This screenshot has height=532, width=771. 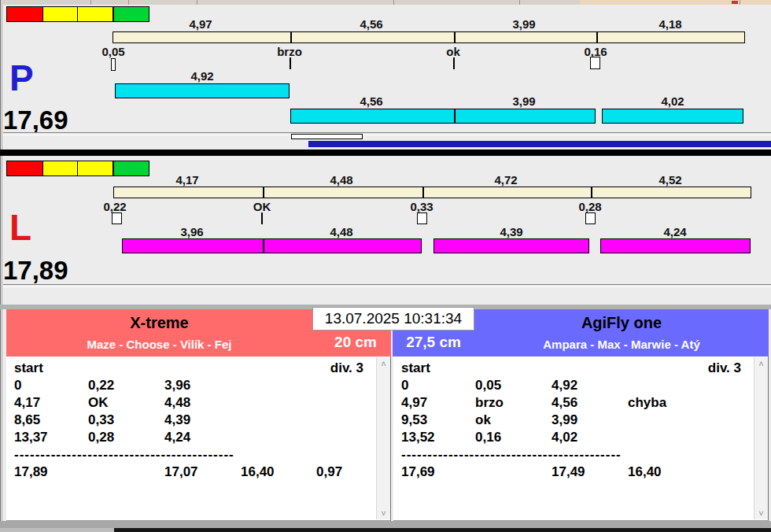 What do you see at coordinates (0, 266) in the screenshot?
I see `window-left-border` at bounding box center [0, 266].